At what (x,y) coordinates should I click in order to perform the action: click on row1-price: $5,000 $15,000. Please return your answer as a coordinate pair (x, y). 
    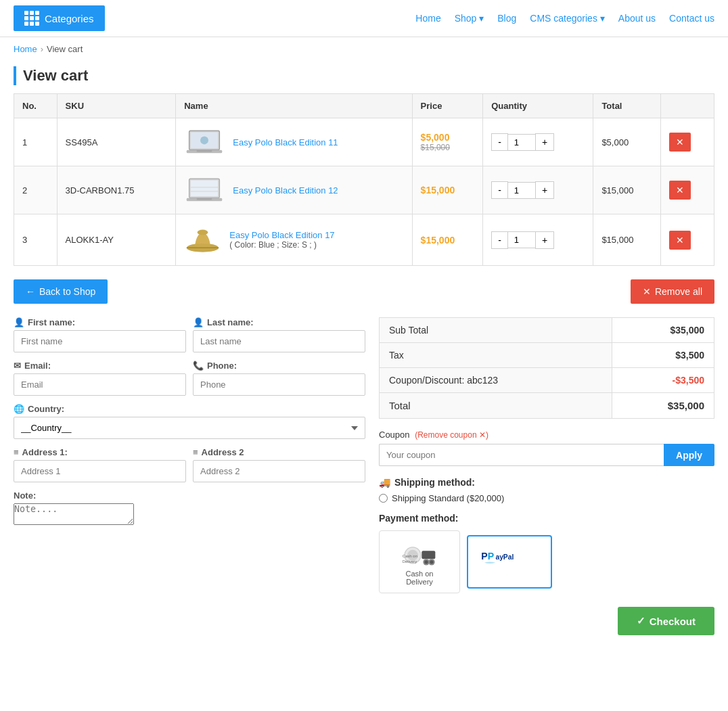
    Looking at the image, I should click on (448, 142).